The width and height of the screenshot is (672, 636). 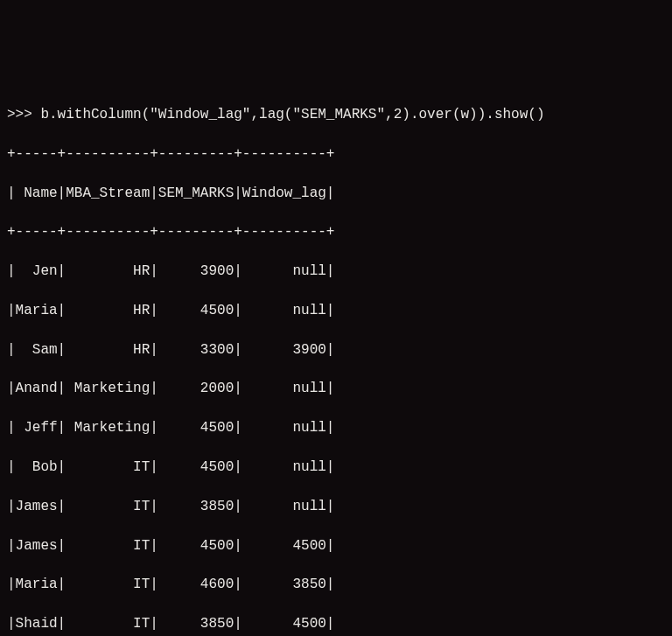 What do you see at coordinates (336, 115) in the screenshot?
I see `command-line: >>> b.withColumn("Window_lag",lag("SEM_M…` at bounding box center [336, 115].